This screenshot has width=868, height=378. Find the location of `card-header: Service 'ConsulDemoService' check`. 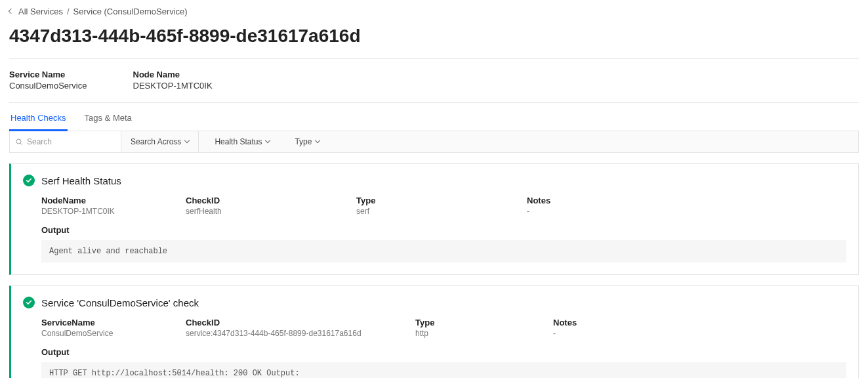

card-header: Service 'ConsulDemoService' check is located at coordinates (434, 303).